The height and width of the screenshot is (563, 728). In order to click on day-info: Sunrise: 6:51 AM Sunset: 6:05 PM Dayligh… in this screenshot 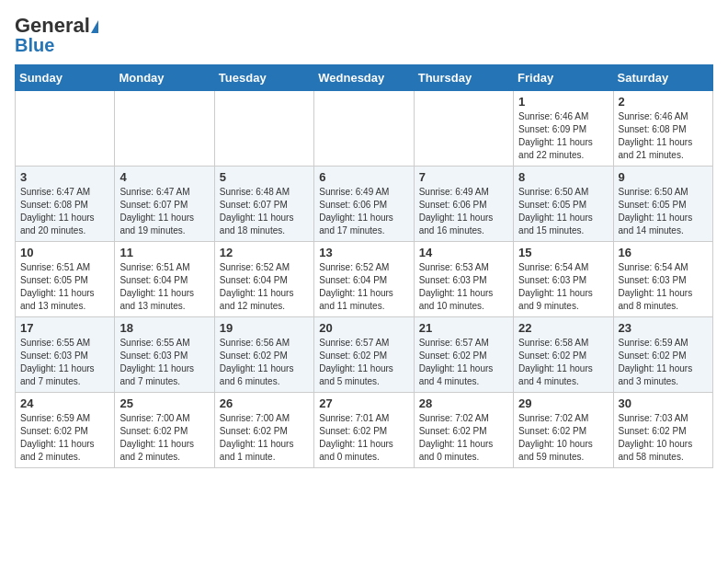, I will do `click(64, 287)`.